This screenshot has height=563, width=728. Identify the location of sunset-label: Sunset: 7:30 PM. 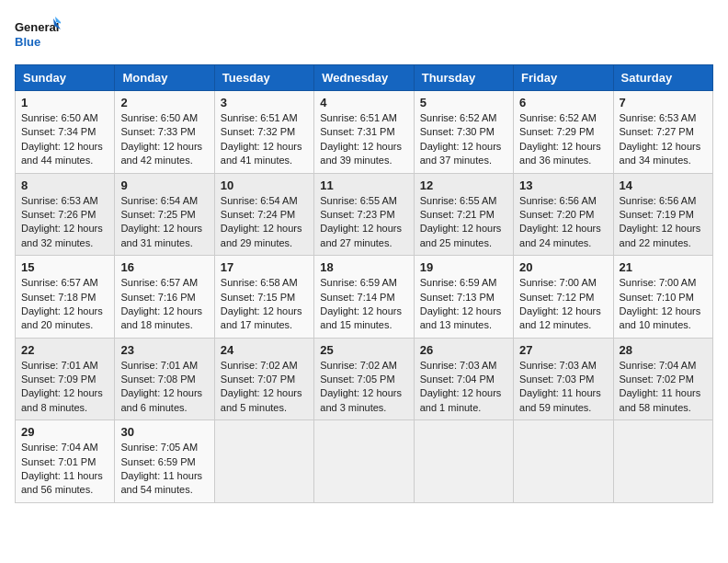
(458, 132).